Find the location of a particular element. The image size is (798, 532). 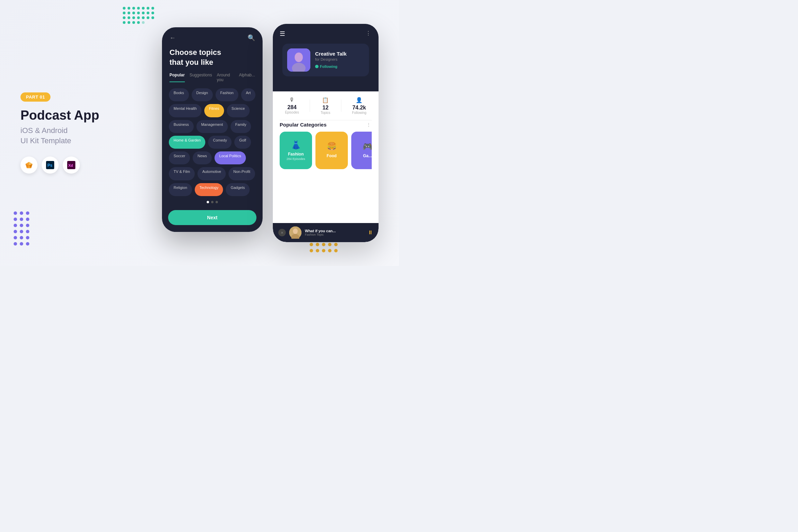

photoshop-icon: Ps is located at coordinates (50, 165).